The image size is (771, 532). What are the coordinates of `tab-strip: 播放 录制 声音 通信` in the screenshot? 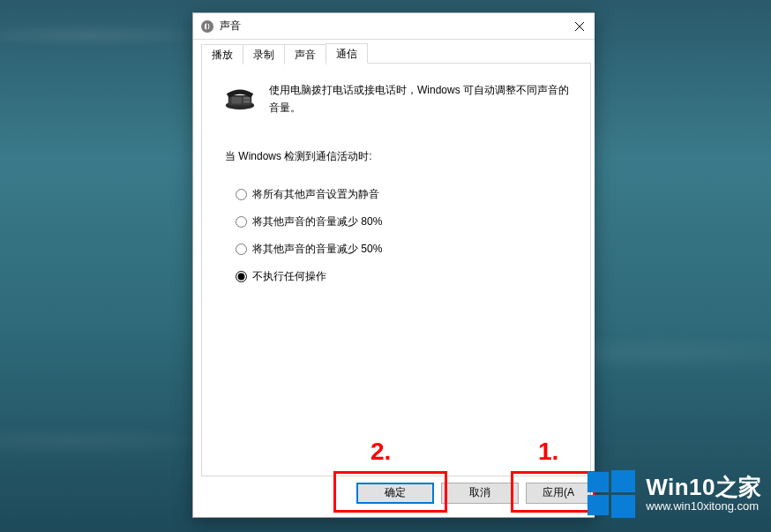 It's located at (396, 53).